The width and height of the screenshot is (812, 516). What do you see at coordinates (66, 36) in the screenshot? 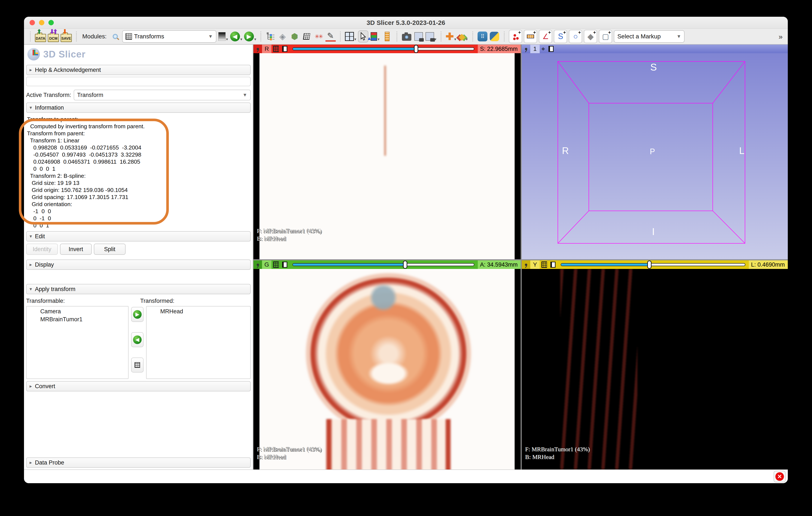
I see `save-button: ⬇ SAVE` at bounding box center [66, 36].